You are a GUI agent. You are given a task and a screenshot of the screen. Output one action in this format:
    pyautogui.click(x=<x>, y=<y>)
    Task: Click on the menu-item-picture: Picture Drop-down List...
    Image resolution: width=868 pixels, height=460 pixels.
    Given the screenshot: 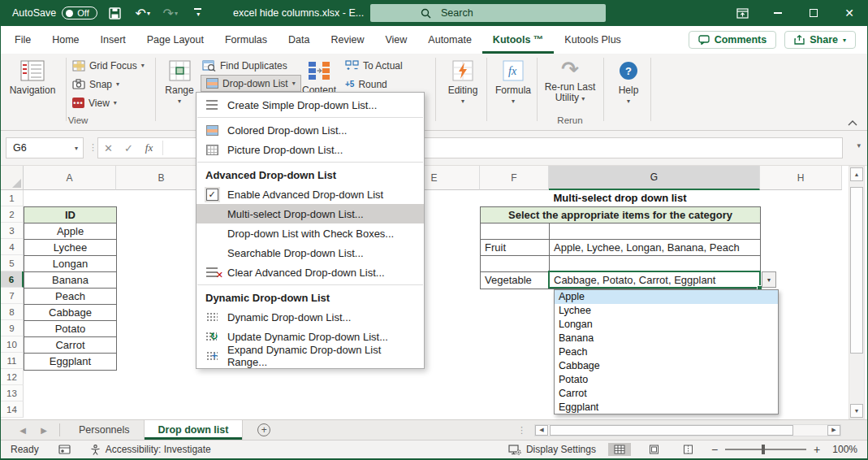 What is the action you would take?
    pyautogui.click(x=310, y=150)
    